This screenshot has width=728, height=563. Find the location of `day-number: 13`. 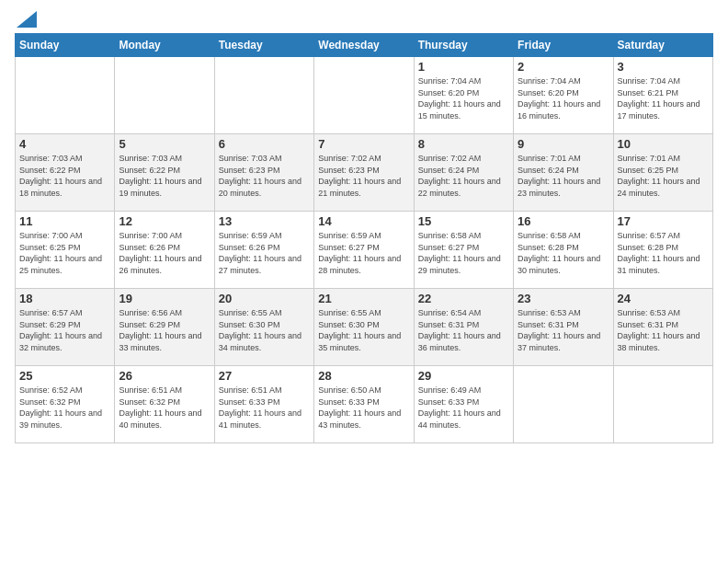

day-number: 13 is located at coordinates (265, 221).